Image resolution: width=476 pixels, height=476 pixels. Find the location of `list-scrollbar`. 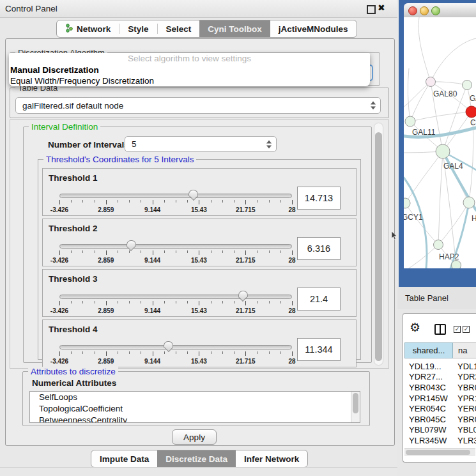

list-scrollbar is located at coordinates (355, 407).